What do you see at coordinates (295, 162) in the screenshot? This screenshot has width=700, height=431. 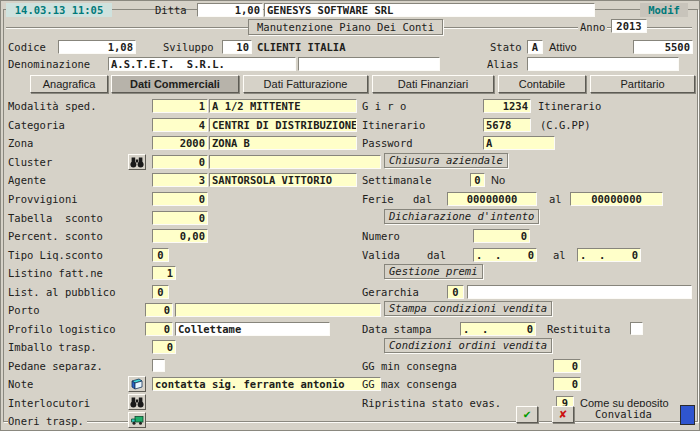 I see `cluster-desc-field` at bounding box center [295, 162].